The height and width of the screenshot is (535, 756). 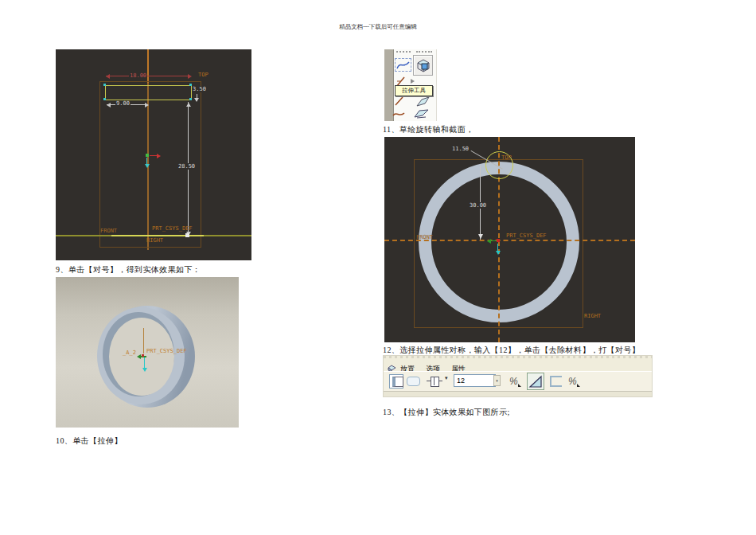 I want to click on dim-thickness-value: 3.50, so click(x=199, y=89).